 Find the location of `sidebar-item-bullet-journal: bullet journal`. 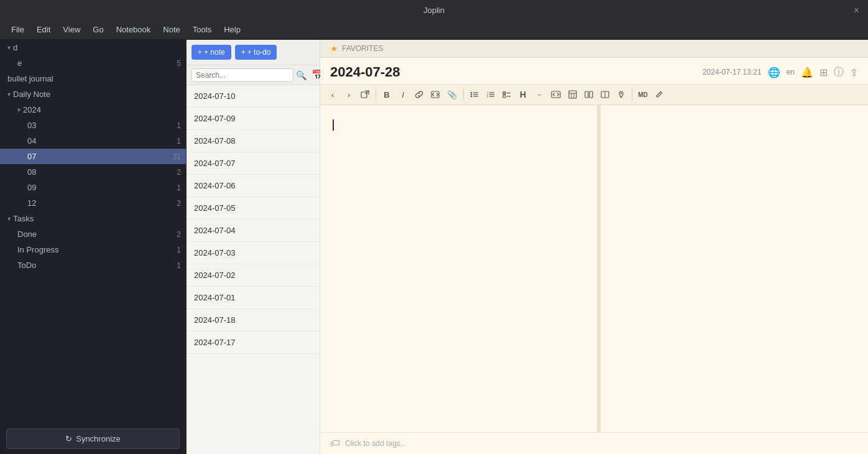

sidebar-item-bullet-journal: bullet journal is located at coordinates (93, 78).